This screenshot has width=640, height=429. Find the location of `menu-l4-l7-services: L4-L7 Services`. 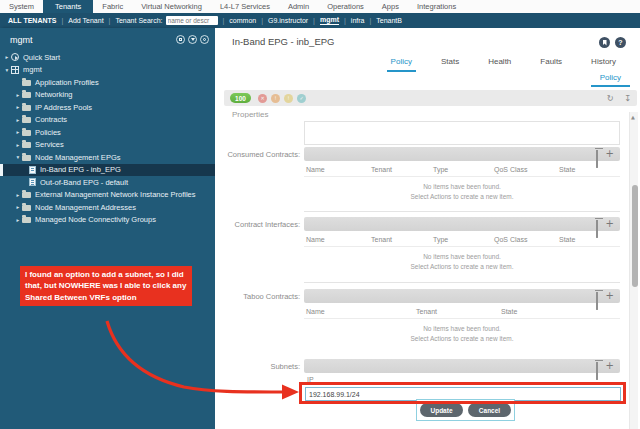

menu-l4-l7-services: L4-L7 Services is located at coordinates (245, 6).